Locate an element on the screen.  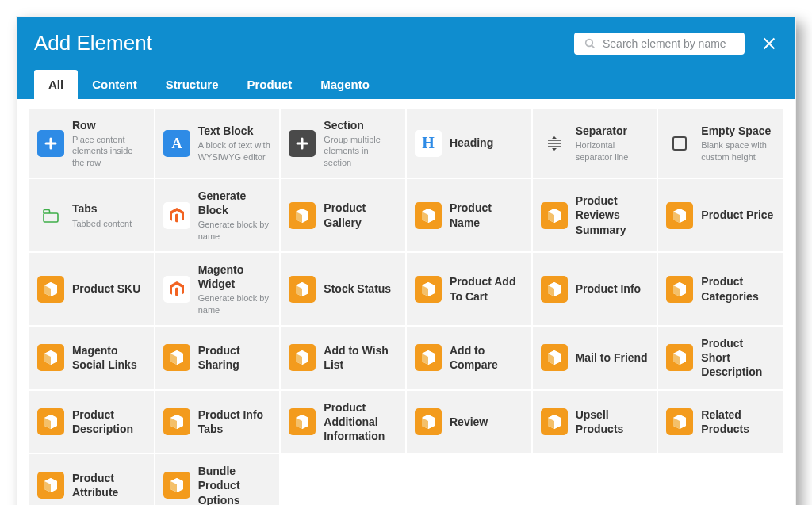
tile-row: RowPlace content elements inside the row is located at coordinates (92, 143).